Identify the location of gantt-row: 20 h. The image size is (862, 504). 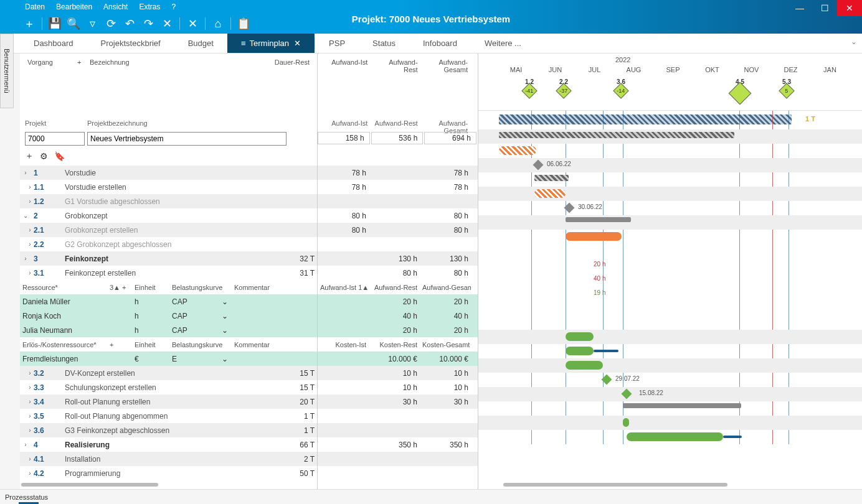
(670, 265).